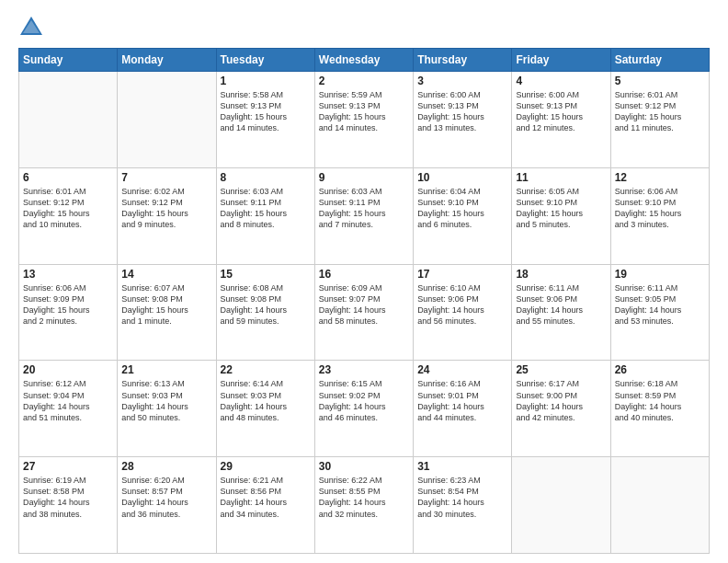 The width and height of the screenshot is (728, 563). I want to click on day-number: 7, so click(166, 178).